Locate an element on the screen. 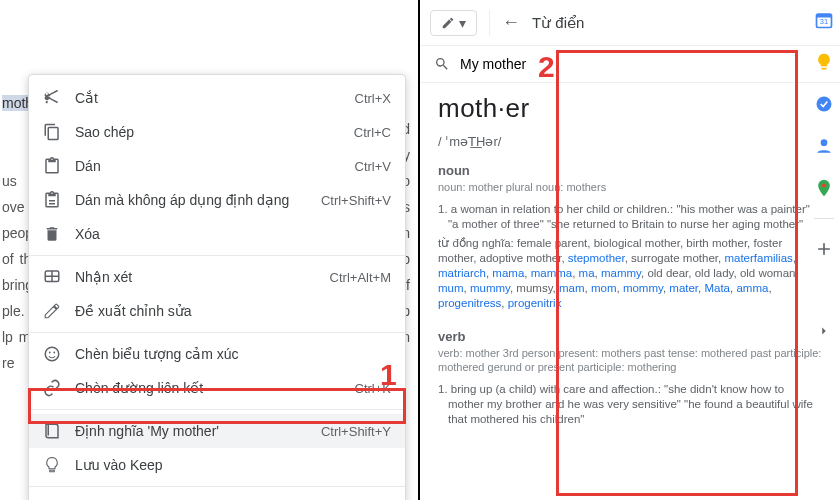  dictionary-search-input is located at coordinates (643, 64).